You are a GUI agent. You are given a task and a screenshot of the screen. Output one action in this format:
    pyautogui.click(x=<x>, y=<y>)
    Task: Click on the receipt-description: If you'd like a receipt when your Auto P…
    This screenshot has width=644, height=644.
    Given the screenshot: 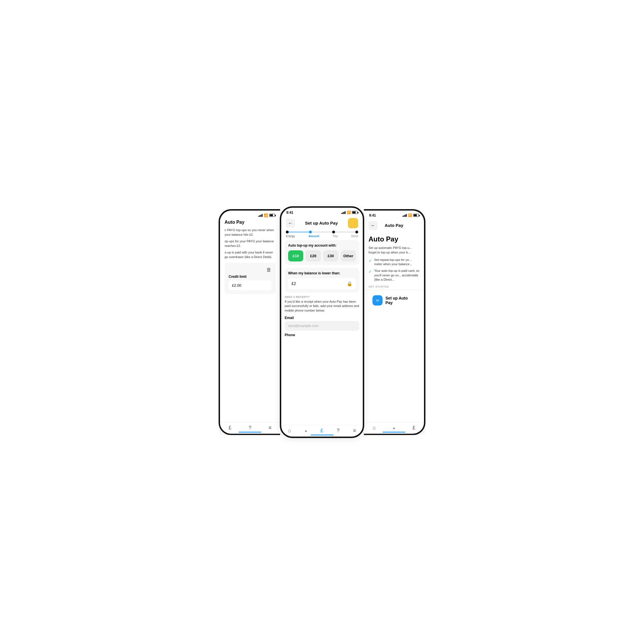 What is the action you would take?
    pyautogui.click(x=322, y=307)
    